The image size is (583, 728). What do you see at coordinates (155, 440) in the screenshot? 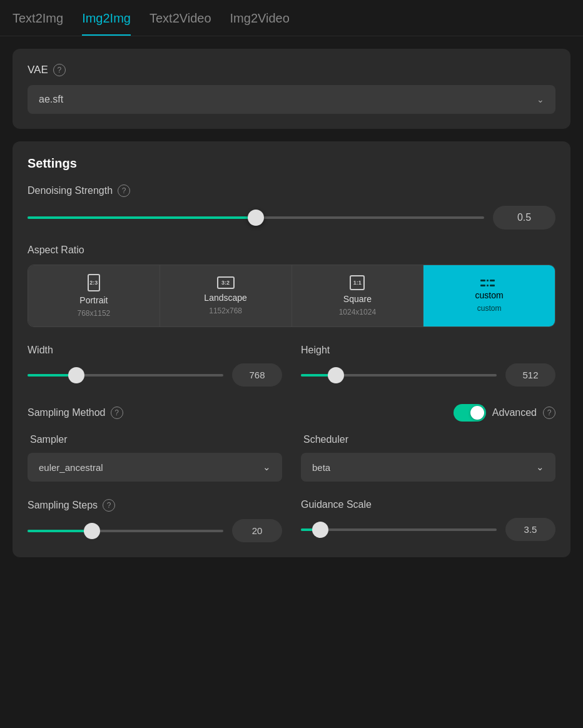
I see `sampler-label: Sampler` at bounding box center [155, 440].